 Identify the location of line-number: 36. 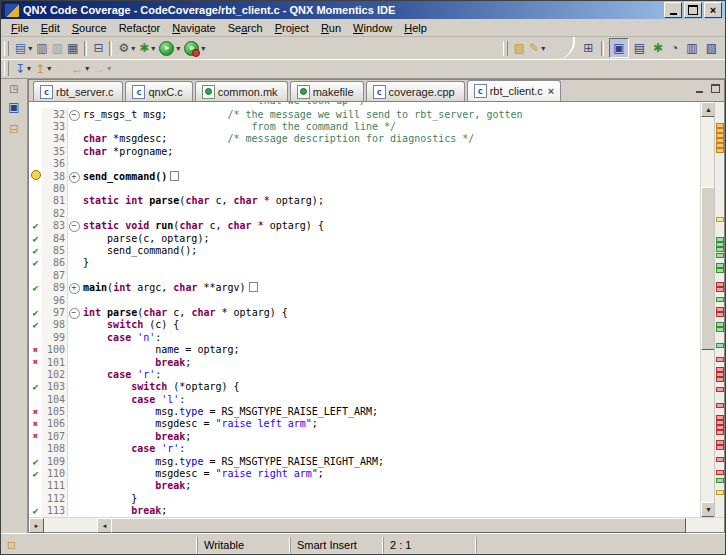
(55, 164).